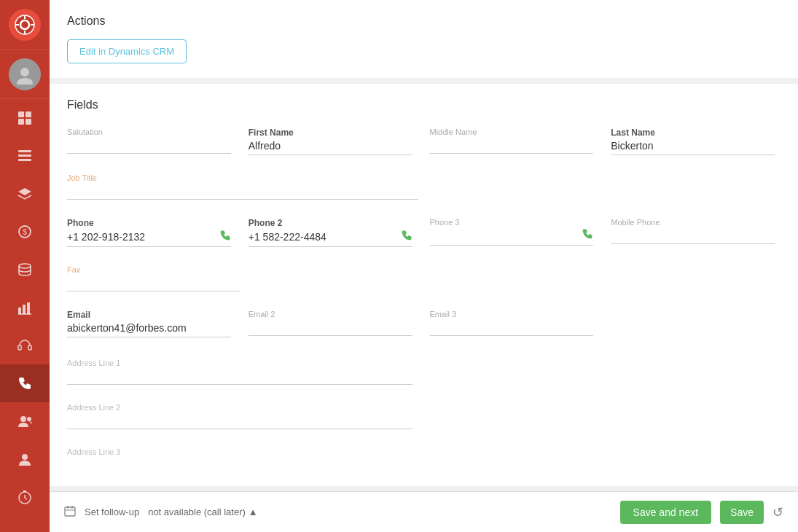  Describe the element at coordinates (70, 512) in the screenshot. I see `calendar-icon` at that location.